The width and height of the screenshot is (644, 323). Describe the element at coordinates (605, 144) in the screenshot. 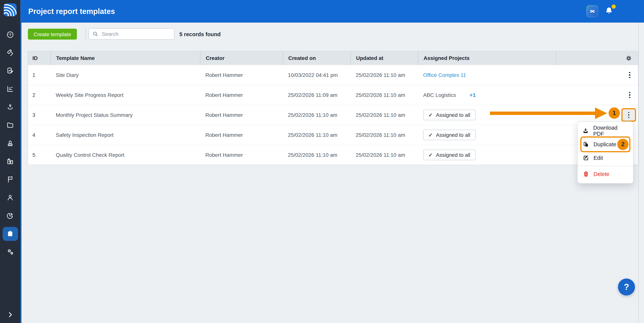

I see `menu-item-label: Duplicate` at that location.